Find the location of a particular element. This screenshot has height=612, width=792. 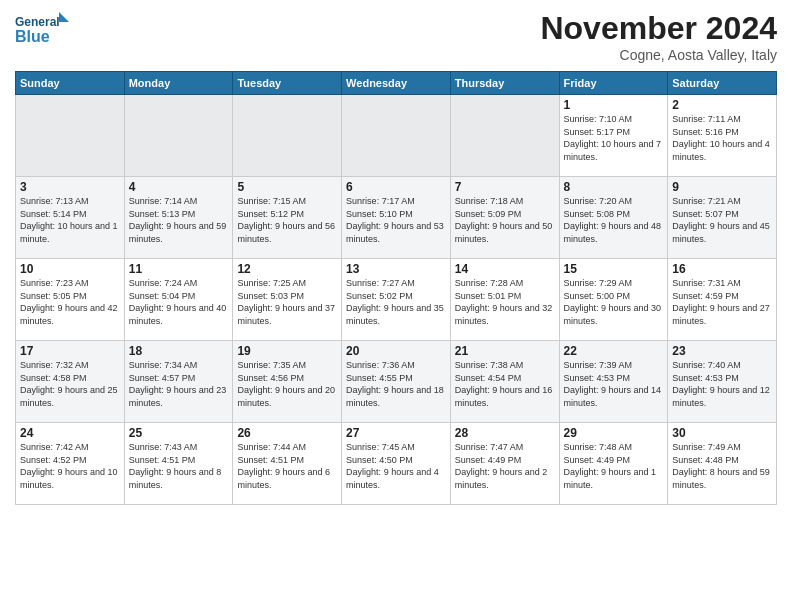

logo: General Blue is located at coordinates (42, 32).